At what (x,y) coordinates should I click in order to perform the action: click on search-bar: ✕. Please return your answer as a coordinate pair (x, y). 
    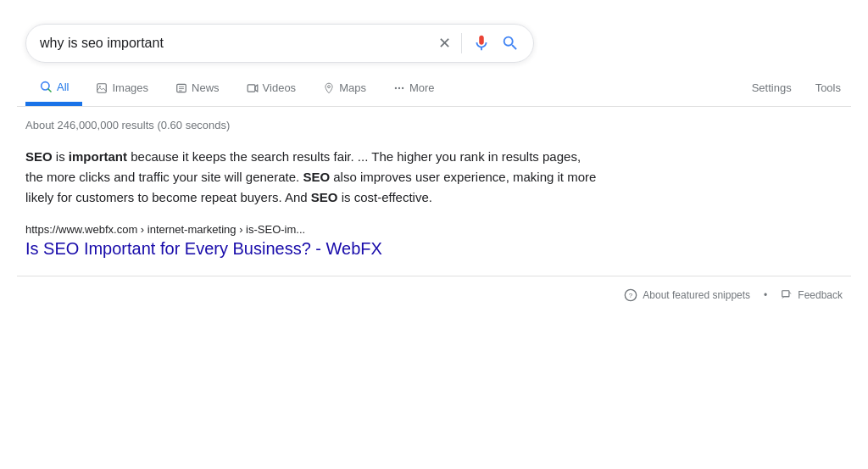
    Looking at the image, I should click on (280, 43).